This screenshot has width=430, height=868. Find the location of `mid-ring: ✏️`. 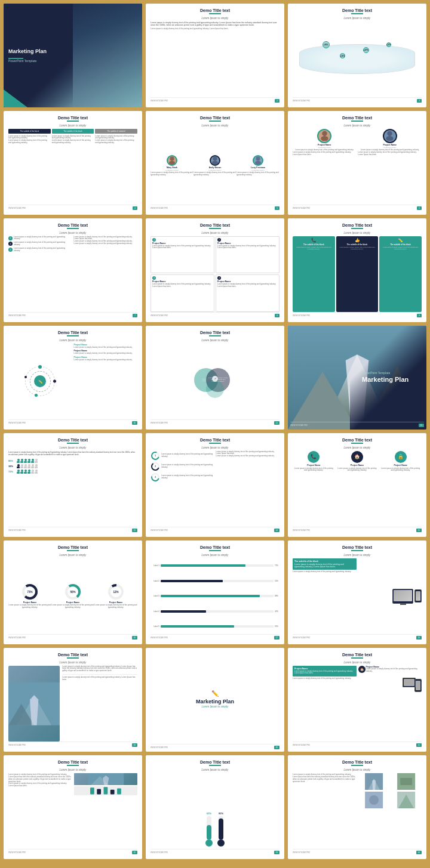

mid-ring: ✏️ is located at coordinates (41, 382).